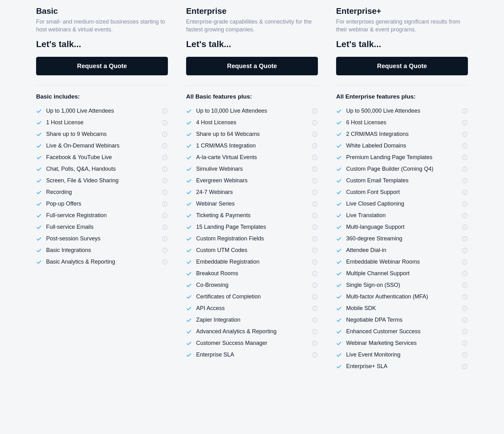 The image size is (504, 434). I want to click on feature-item: Embeddable Webinar Rooms, so click(402, 262).